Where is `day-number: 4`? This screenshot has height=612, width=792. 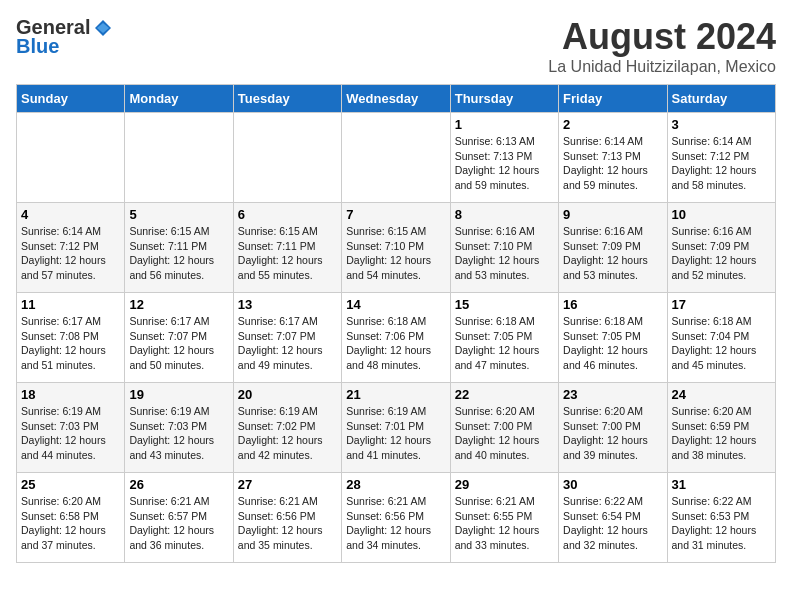
day-number: 4 is located at coordinates (70, 214).